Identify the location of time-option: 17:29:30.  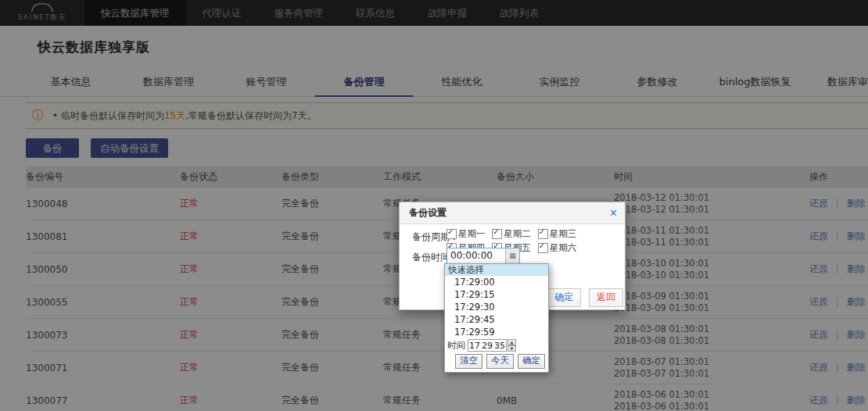
(497, 307).